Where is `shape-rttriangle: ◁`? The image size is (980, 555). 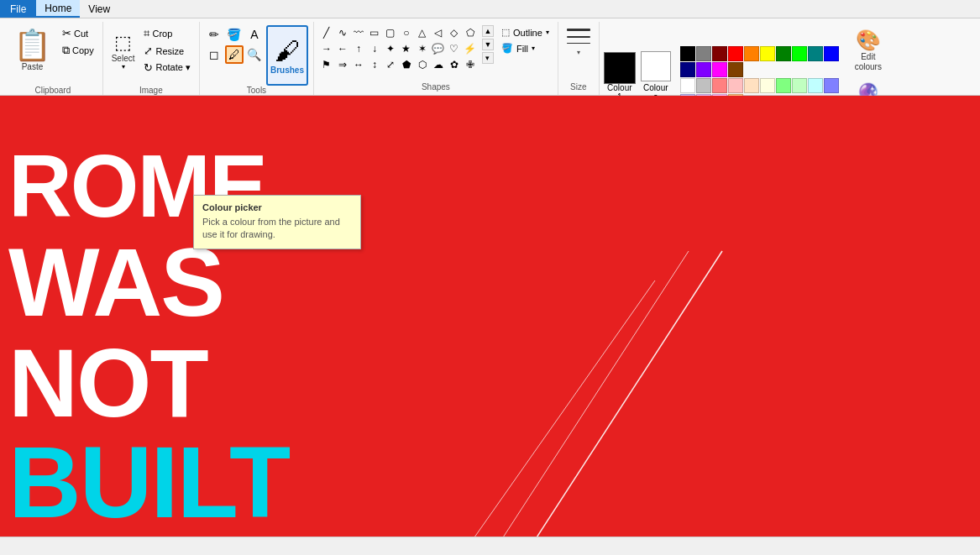
shape-rttriangle: ◁ is located at coordinates (438, 33).